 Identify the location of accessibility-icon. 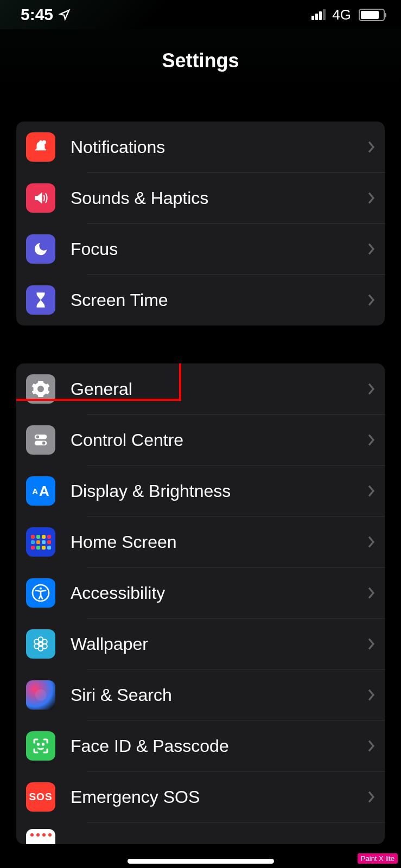
(41, 593).